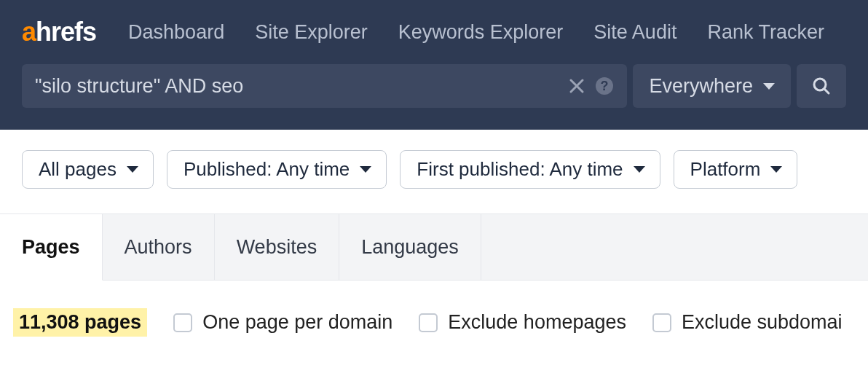 This screenshot has width=868, height=392. What do you see at coordinates (297, 322) in the screenshot?
I see `option-label: One page per domain` at bounding box center [297, 322].